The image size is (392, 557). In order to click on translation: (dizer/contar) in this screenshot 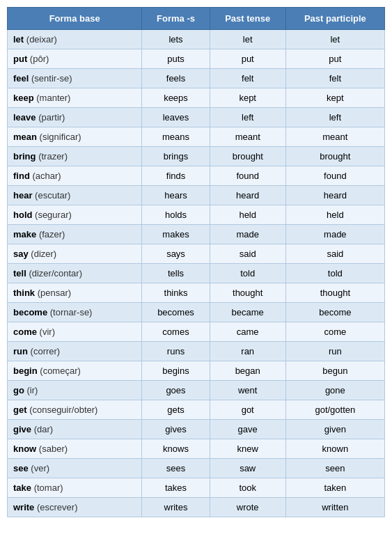, I will do `click(56, 273)`.